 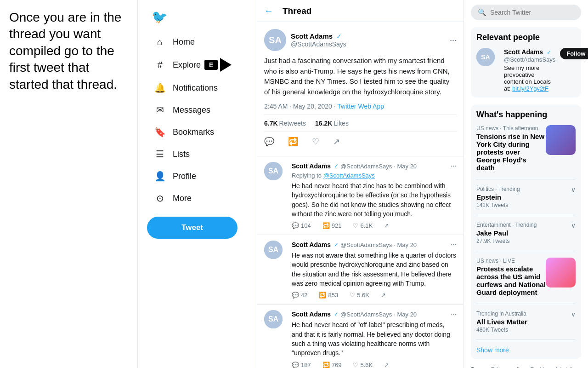 What do you see at coordinates (526, 12) in the screenshot?
I see `search-box: 🔍` at bounding box center [526, 12].